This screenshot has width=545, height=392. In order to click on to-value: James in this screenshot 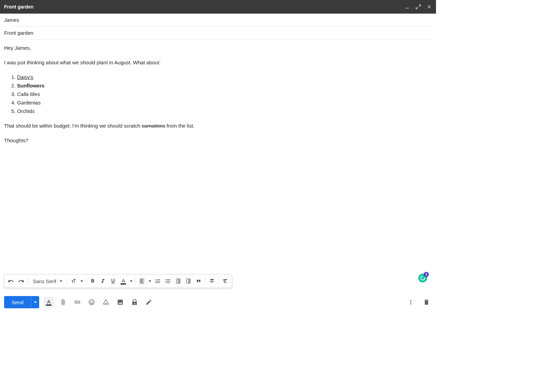, I will do `click(12, 20)`.